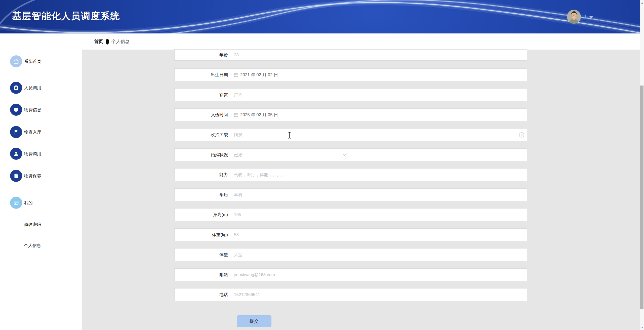 The width and height of the screenshot is (644, 330). I want to click on native-place-input: 广西, so click(377, 95).